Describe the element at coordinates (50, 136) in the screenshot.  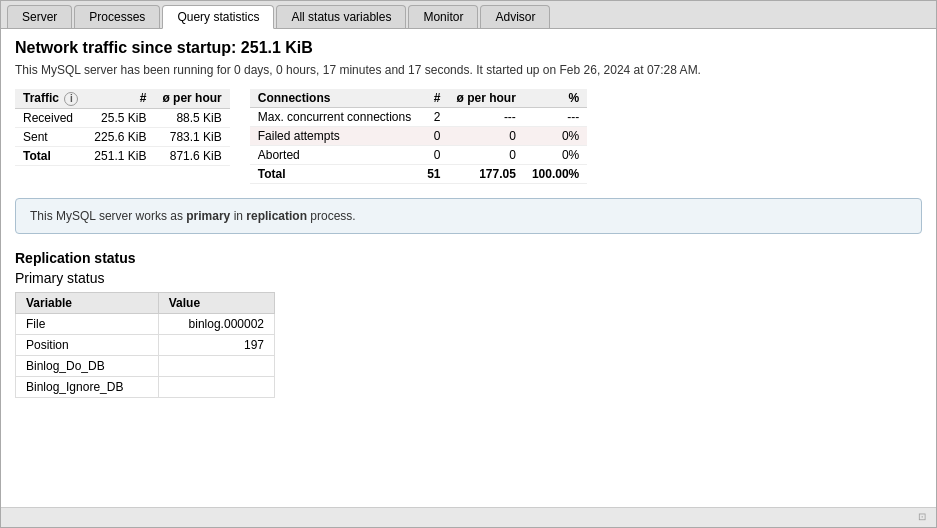
I see `traffic-label: Sent` at that location.